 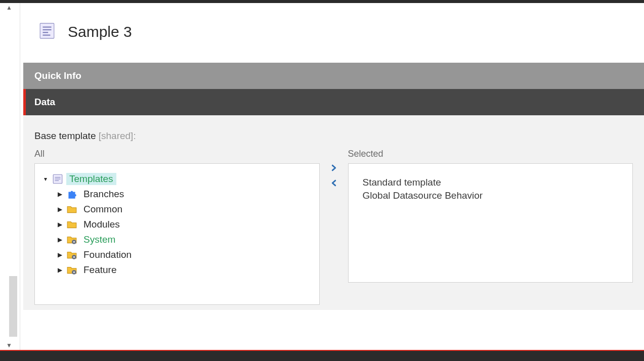 I want to click on section-data: Data, so click(x=334, y=102).